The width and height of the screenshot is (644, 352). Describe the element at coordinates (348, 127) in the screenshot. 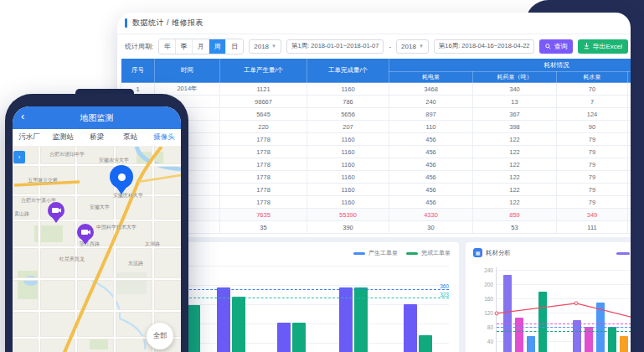

I see `table-cell: 207` at that location.